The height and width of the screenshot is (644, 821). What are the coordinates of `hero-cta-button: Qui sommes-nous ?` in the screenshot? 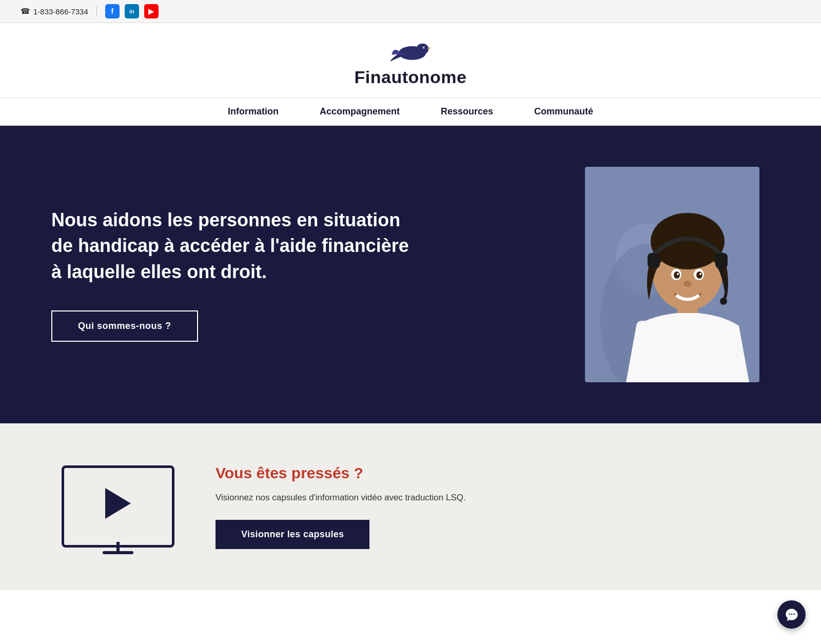 It's located at (125, 326).